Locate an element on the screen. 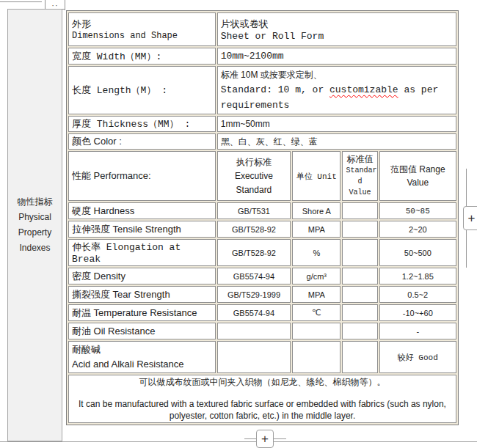 The image size is (477, 448). row-acid-alkali: 耐酸碱 Acid and Alkali Resistance 较好 Good is located at coordinates (263, 357).